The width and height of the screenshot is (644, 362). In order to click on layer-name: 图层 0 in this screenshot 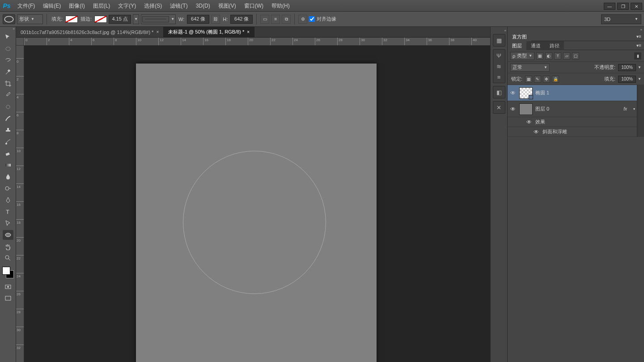, I will do `click(542, 109)`.